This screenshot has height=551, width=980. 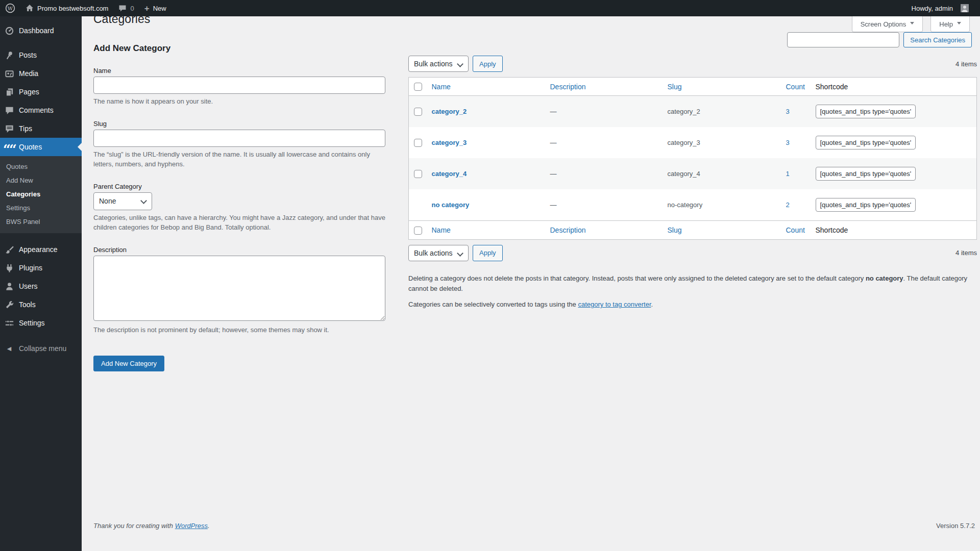 What do you see at coordinates (41, 208) in the screenshot?
I see `submenu-item-settings: Settings` at bounding box center [41, 208].